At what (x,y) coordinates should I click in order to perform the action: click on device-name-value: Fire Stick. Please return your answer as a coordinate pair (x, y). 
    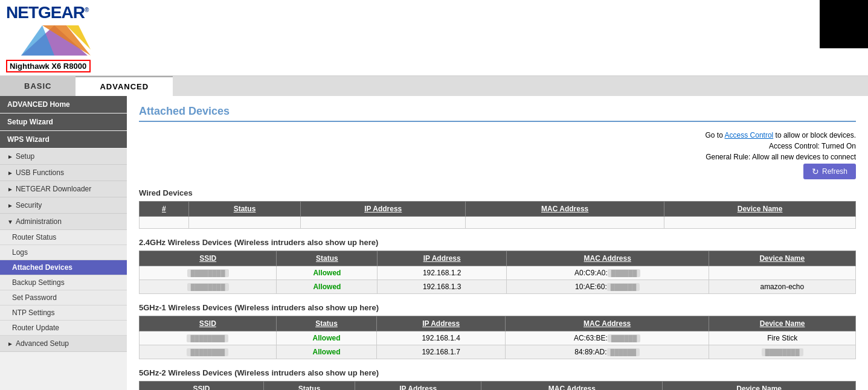
    Looking at the image, I should click on (783, 338).